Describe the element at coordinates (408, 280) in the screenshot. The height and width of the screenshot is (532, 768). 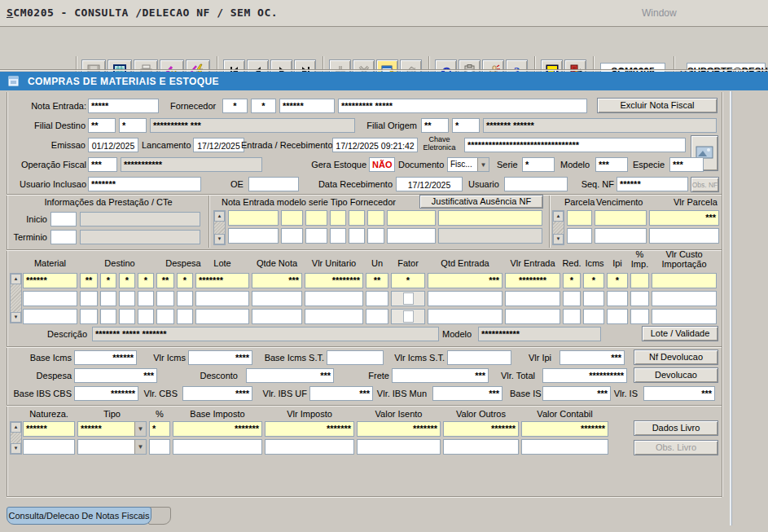
I see `fator-cell: *` at that location.